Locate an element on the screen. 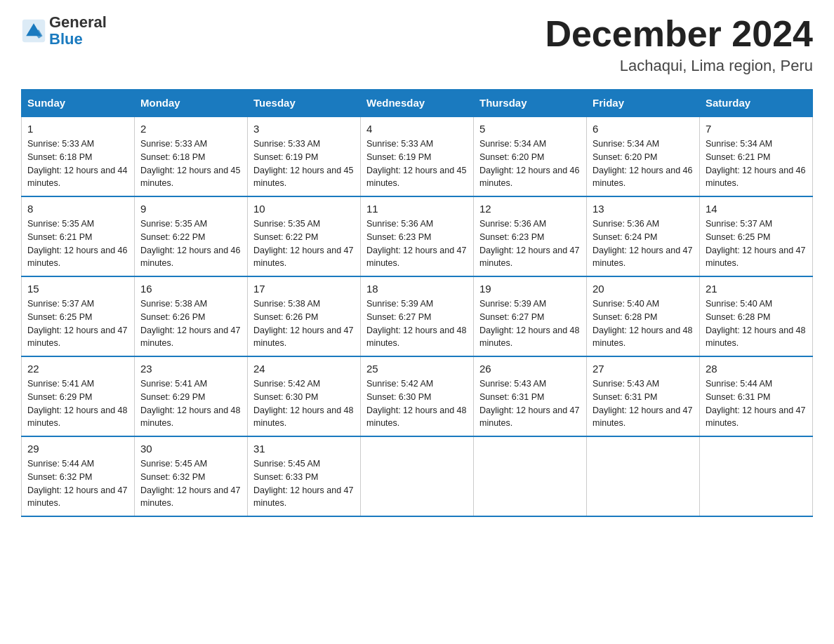  day-number: 30 is located at coordinates (191, 449).